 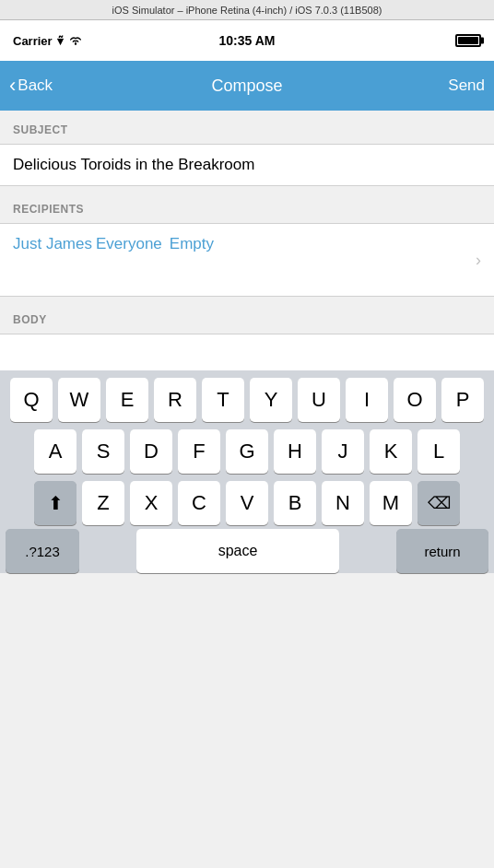 What do you see at coordinates (478, 260) in the screenshot?
I see `chevron-right-icon: ›` at bounding box center [478, 260].